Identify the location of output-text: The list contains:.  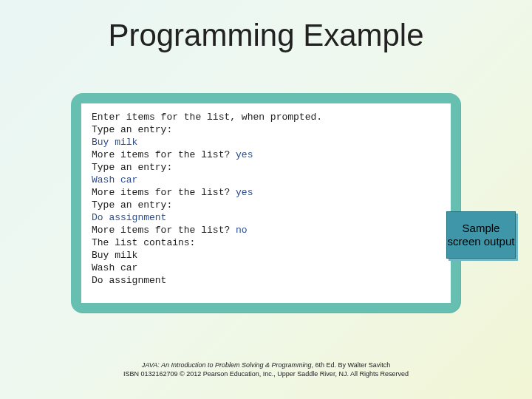
(143, 242).